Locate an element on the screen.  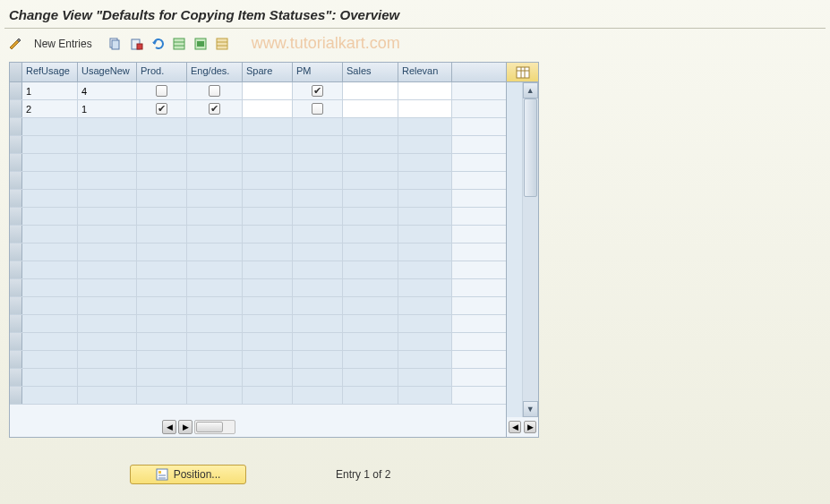
prod-checkbox: ✔ is located at coordinates (161, 109).